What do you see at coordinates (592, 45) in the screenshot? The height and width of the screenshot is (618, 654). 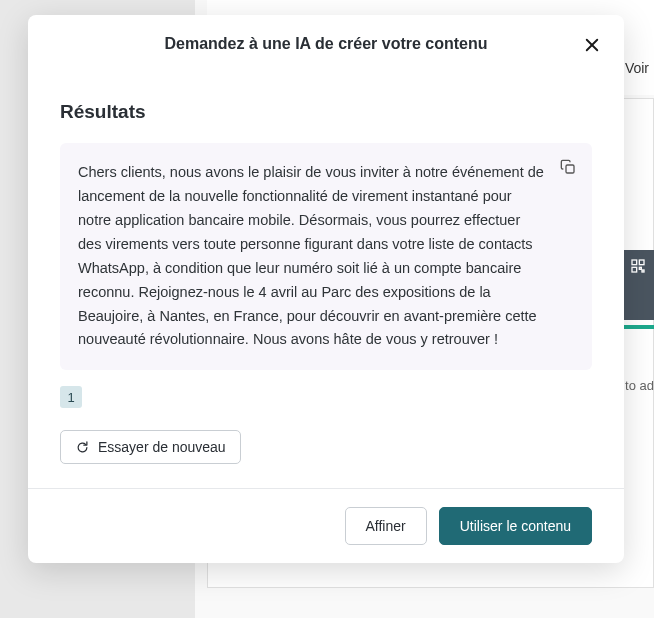 I see `close-icon` at bounding box center [592, 45].